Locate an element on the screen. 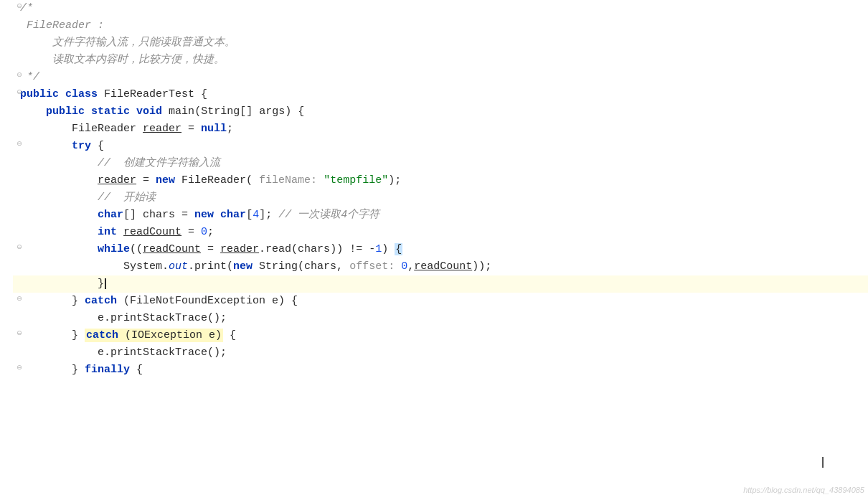  line-text-10: // 创建文件字符输入流 is located at coordinates (441, 164).